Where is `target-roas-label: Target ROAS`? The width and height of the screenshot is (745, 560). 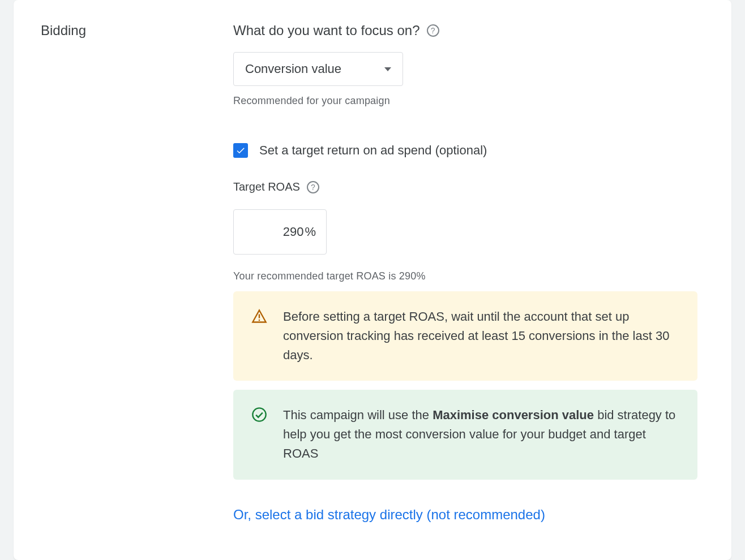
target-roas-label: Target ROAS is located at coordinates (267, 187).